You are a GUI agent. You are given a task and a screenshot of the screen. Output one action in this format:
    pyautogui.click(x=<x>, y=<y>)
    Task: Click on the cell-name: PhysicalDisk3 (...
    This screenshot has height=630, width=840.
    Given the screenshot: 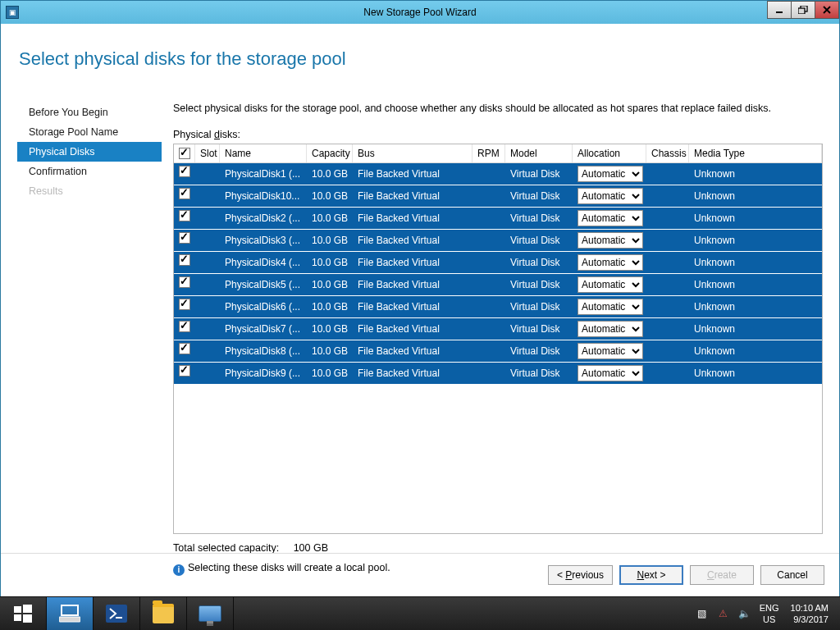 What is the action you would take?
    pyautogui.click(x=263, y=240)
    